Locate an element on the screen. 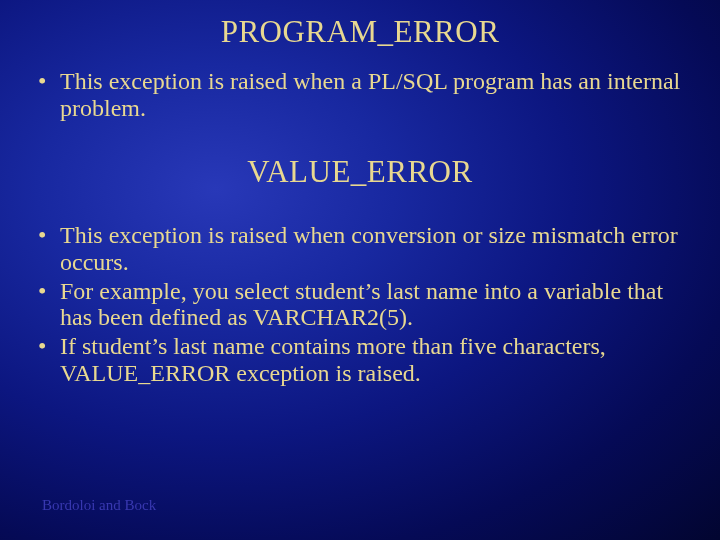  slide-footer: Bordoloi and Bock is located at coordinates (99, 506).